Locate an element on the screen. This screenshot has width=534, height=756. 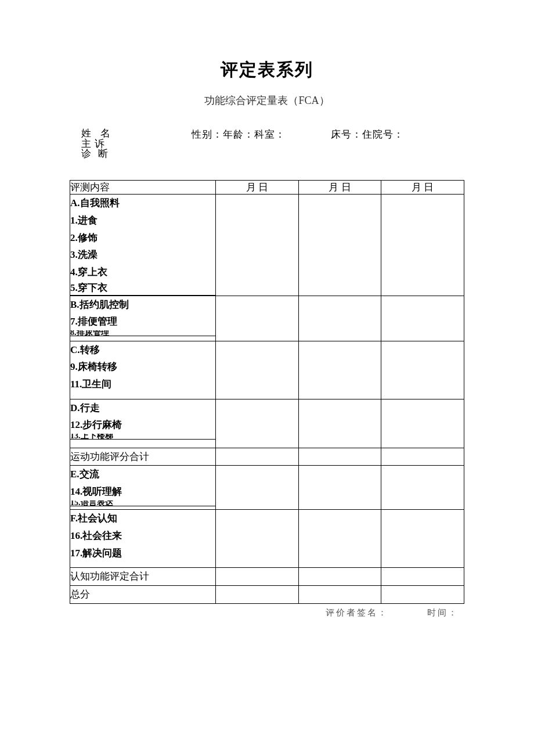
grand-total-row: 总分 is located at coordinates (267, 595).